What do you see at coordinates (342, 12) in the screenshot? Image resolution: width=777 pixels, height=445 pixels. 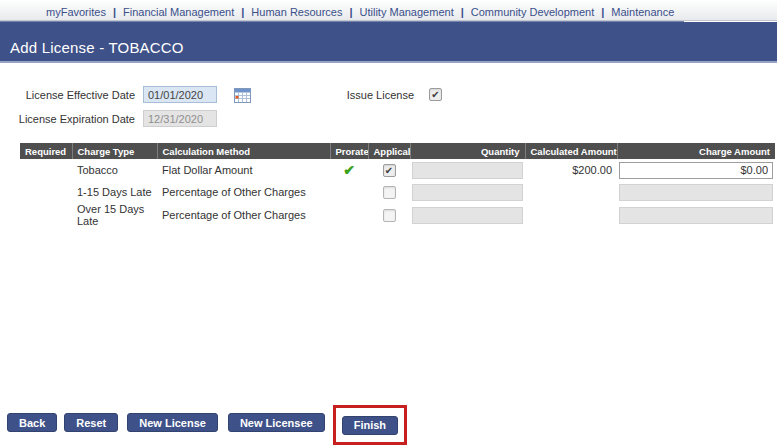 I see `menu-row: myFavorites|Financial Management|Human R…` at bounding box center [342, 12].